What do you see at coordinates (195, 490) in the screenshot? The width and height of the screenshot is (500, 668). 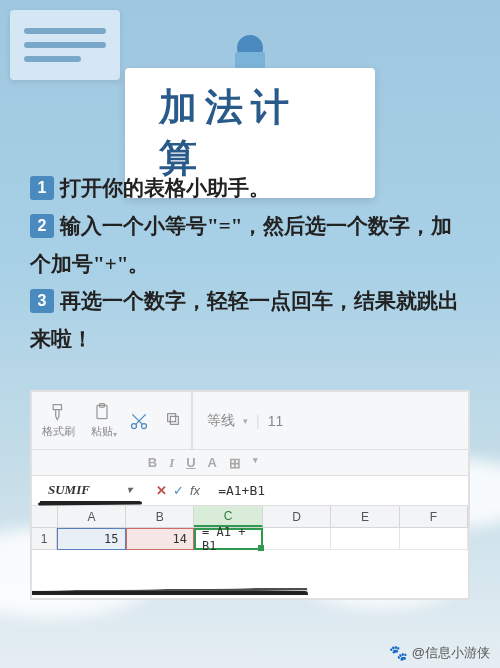 I see `fx-label: fx` at bounding box center [195, 490].